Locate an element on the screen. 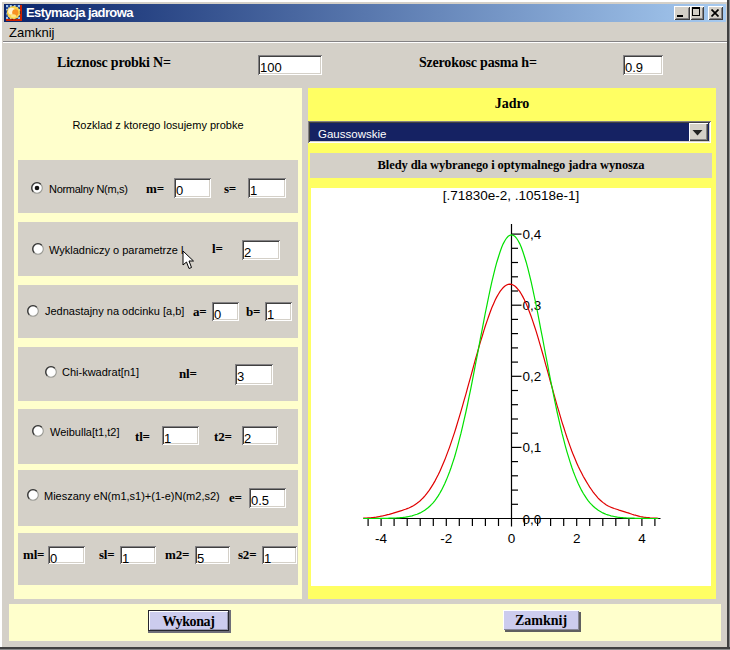 The width and height of the screenshot is (730, 650). svg-text: 0,2 is located at coordinates (532, 376).